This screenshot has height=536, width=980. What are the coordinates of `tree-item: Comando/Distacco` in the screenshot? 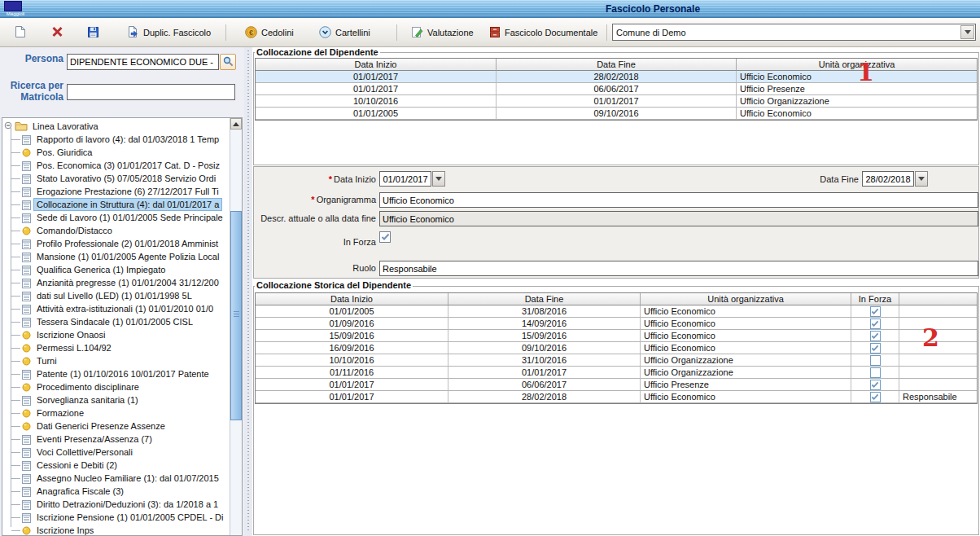 It's located at (116, 231).